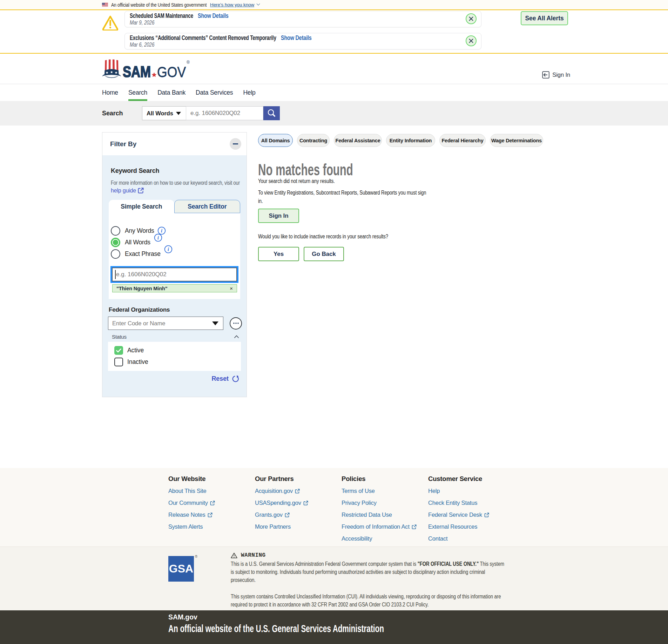 This screenshot has width=668, height=644. Describe the element at coordinates (164, 113) in the screenshot. I see `search-mode-select: All Words` at that location.